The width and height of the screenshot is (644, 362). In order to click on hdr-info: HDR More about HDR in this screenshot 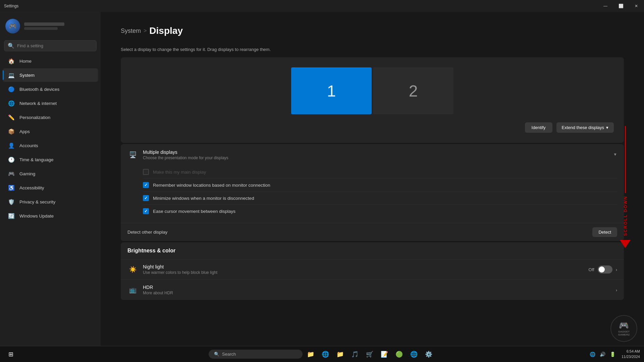, I will do `click(158, 290)`.